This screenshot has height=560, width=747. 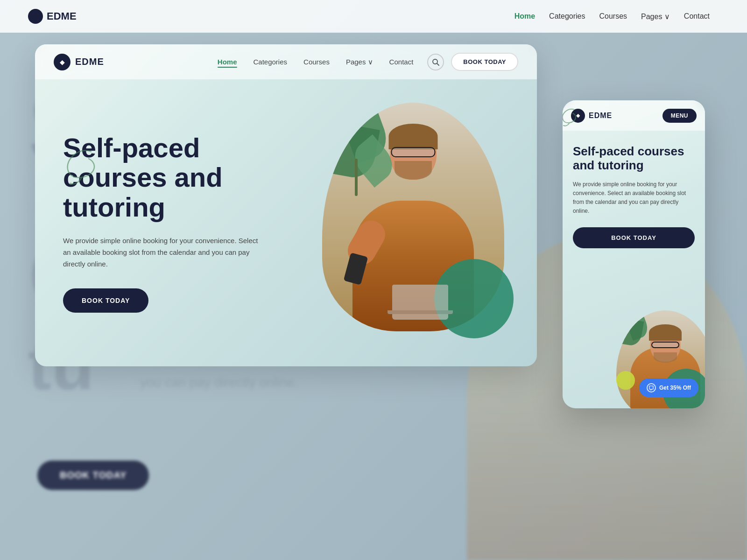 I want to click on bg-nav: EDME Home Categories Courses Pages ∨ Con…, so click(x=374, y=16).